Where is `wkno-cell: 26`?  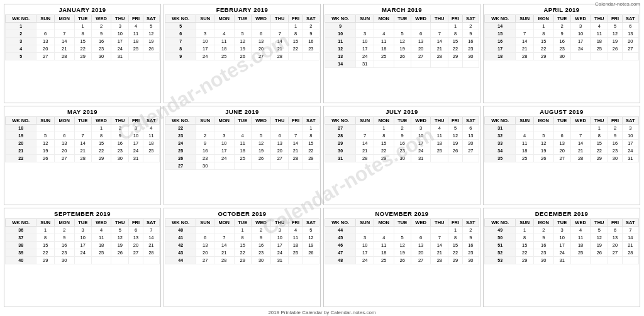
wkno-cell: 26 is located at coordinates (181, 159).